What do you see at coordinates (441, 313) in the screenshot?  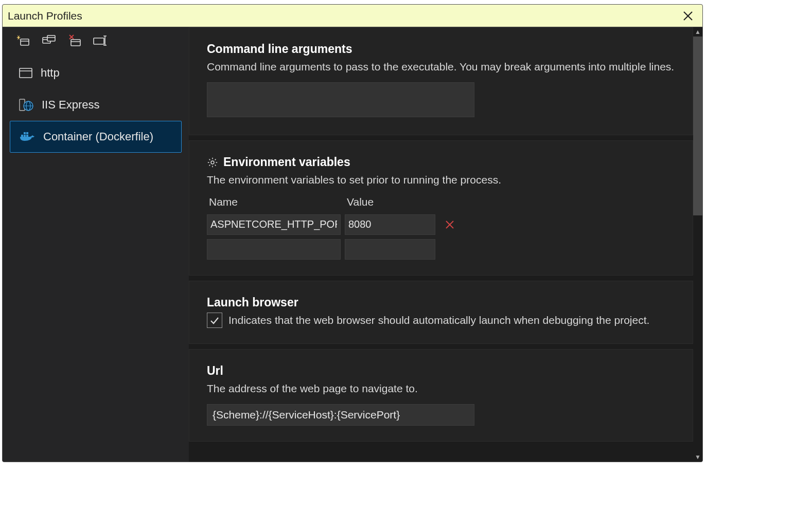 I see `section-launch-browser: Launch browser Indicates that the web br…` at bounding box center [441, 313].